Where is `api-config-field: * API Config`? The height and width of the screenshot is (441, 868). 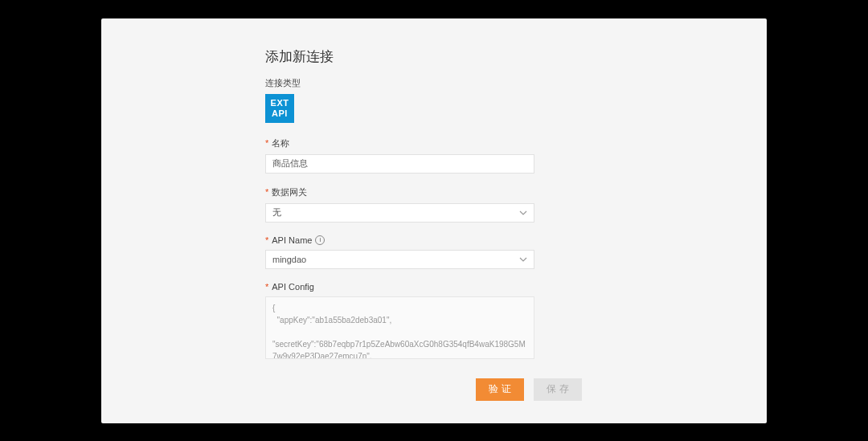 api-config-field: * API Config is located at coordinates (466, 322).